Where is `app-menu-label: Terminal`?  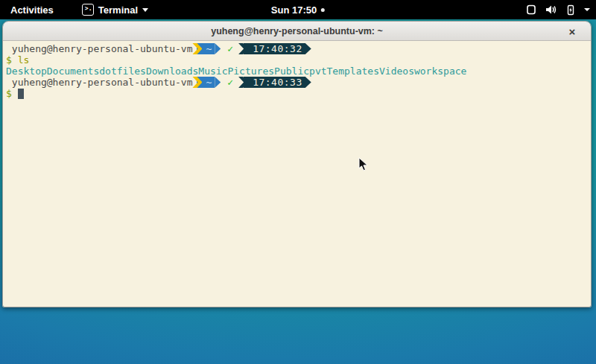
app-menu-label: Terminal is located at coordinates (118, 10).